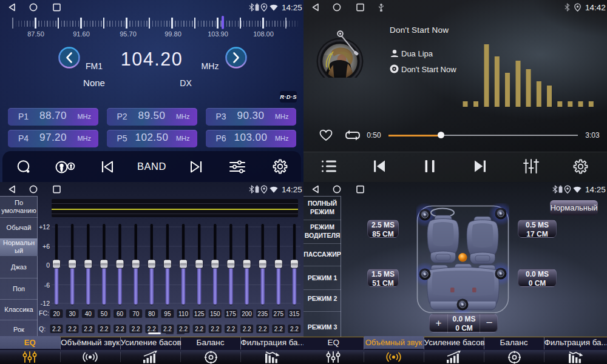 The height and width of the screenshot is (364, 607). I want to click on svg-text: 20, so click(56, 314).